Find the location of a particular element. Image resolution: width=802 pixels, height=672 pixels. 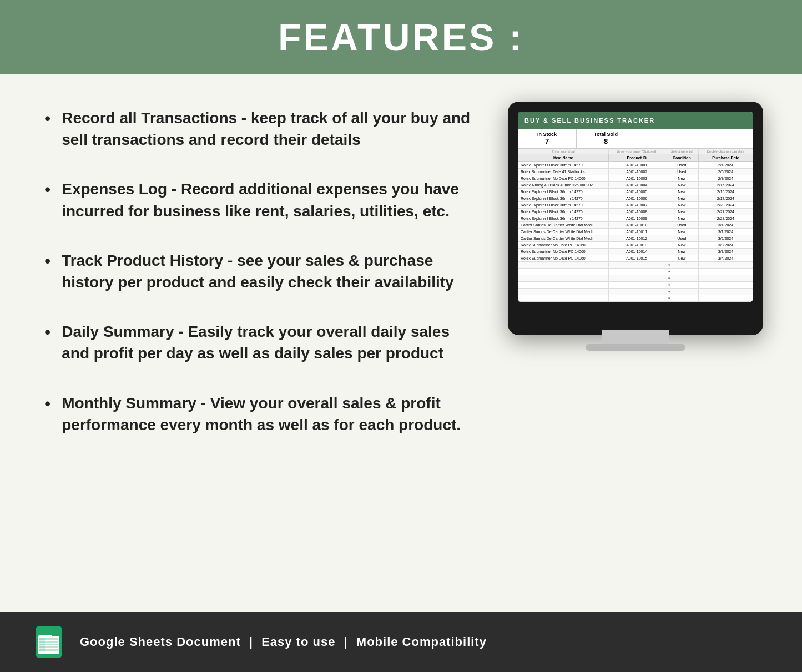

table-cell: A001-10003 is located at coordinates (637, 179).